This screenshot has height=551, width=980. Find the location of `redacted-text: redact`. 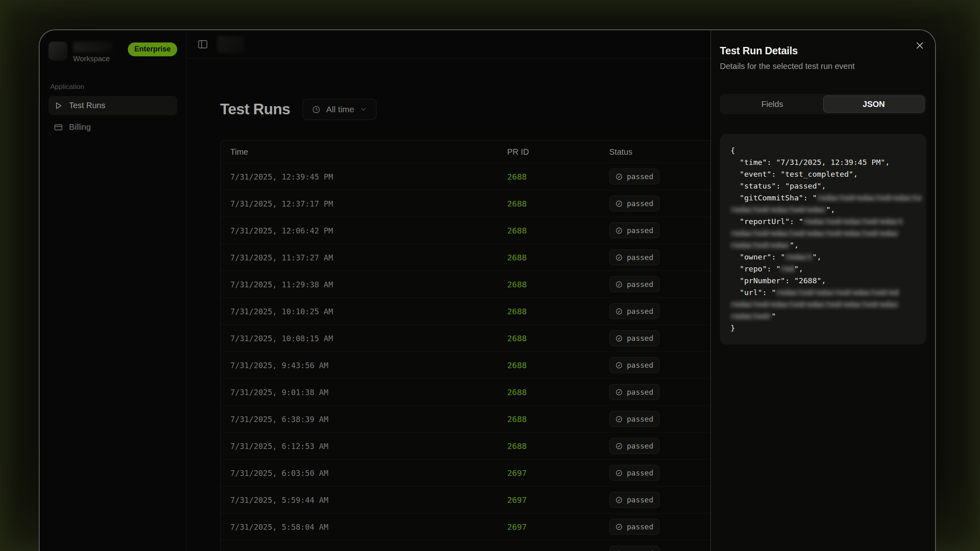

redacted-text: redact is located at coordinates (799, 257).